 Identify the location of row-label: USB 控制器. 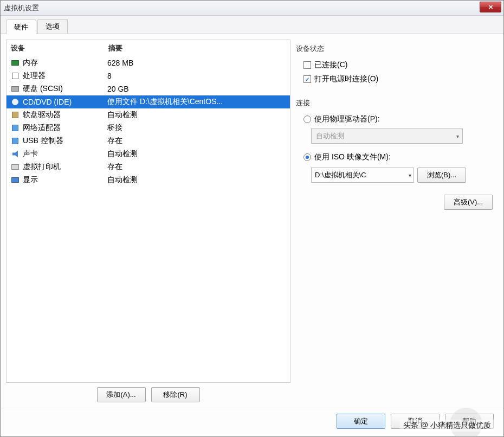
(65, 141).